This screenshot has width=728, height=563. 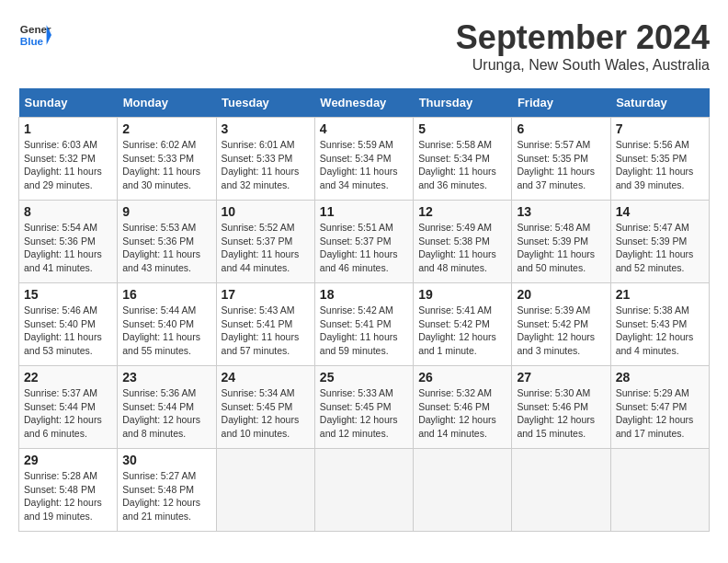 I want to click on calendar-cell: 15Sunrise: 5:46 AMSunset: 5:40 PMDayligh…, so click(x=68, y=325).